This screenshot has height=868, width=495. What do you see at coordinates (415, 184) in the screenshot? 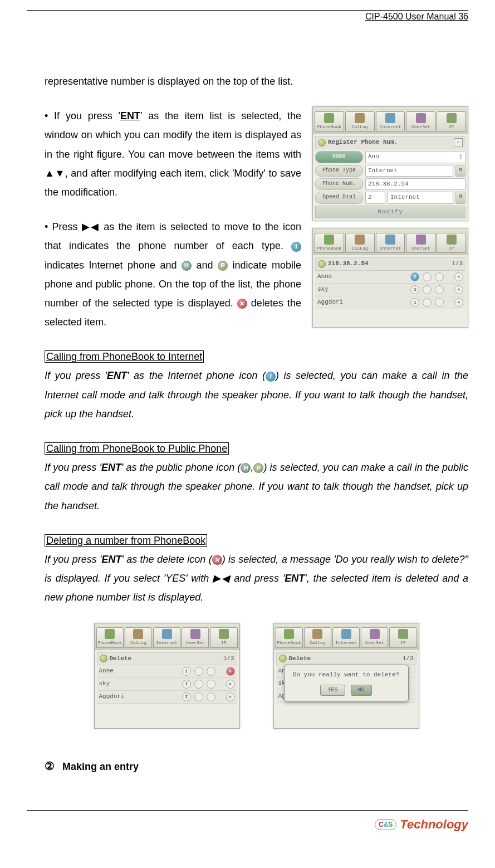
I see `field-value: 218.38.2.54` at bounding box center [415, 184].